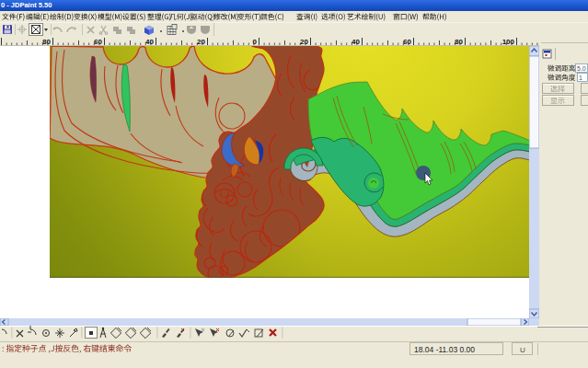  Describe the element at coordinates (444, 350) in the screenshot. I see `svg-text: 18.04 -11.03 0.00` at that location.